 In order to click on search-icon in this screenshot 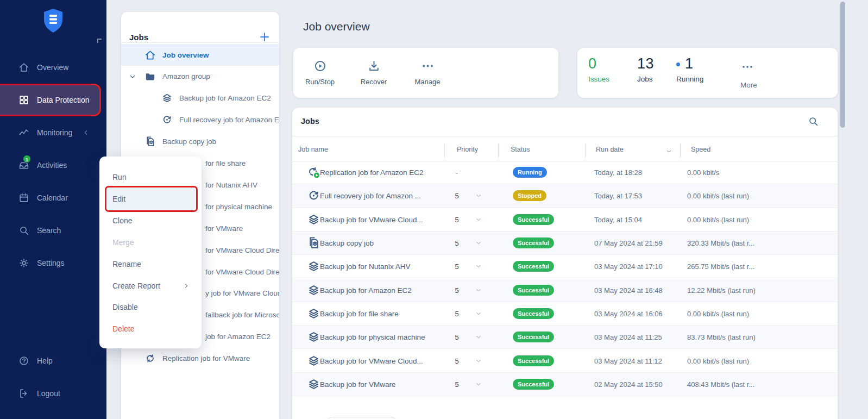, I will do `click(814, 122)`.